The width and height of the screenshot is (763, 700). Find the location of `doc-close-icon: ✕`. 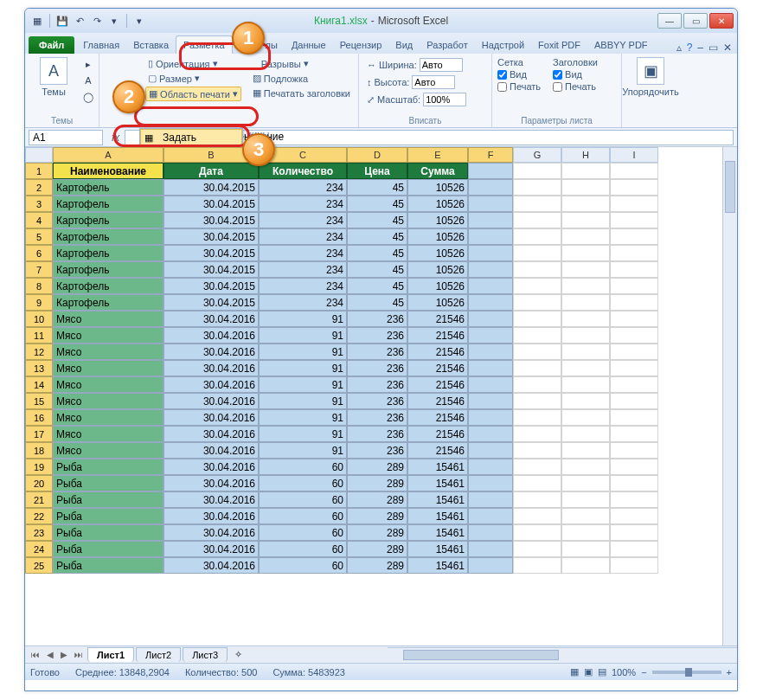

doc-close-icon: ✕ is located at coordinates (728, 48).